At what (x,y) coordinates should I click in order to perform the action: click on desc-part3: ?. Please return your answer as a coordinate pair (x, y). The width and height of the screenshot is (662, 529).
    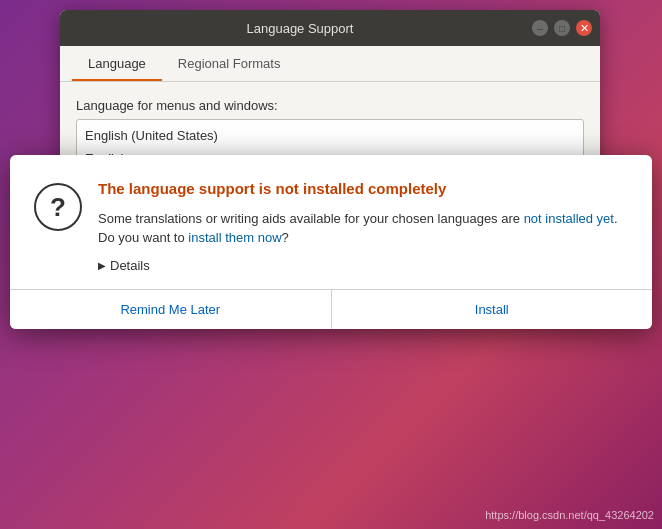
    Looking at the image, I should click on (286, 238).